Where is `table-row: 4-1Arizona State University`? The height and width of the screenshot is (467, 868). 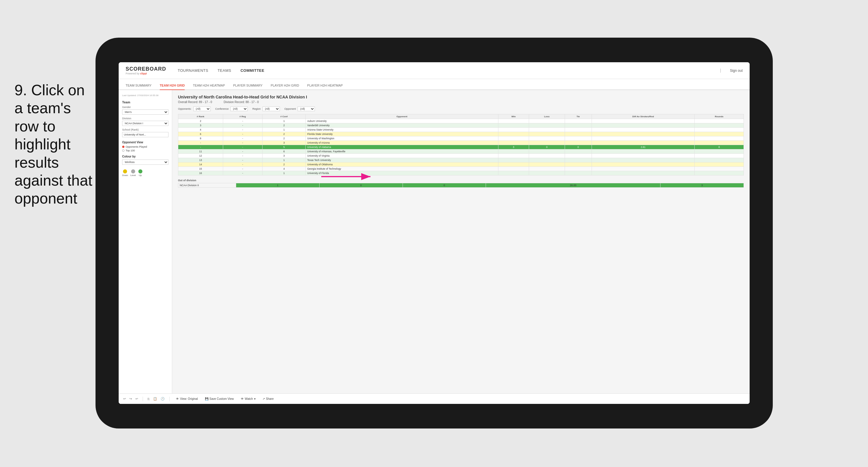 table-row: 4-1Arizona State University is located at coordinates (461, 130).